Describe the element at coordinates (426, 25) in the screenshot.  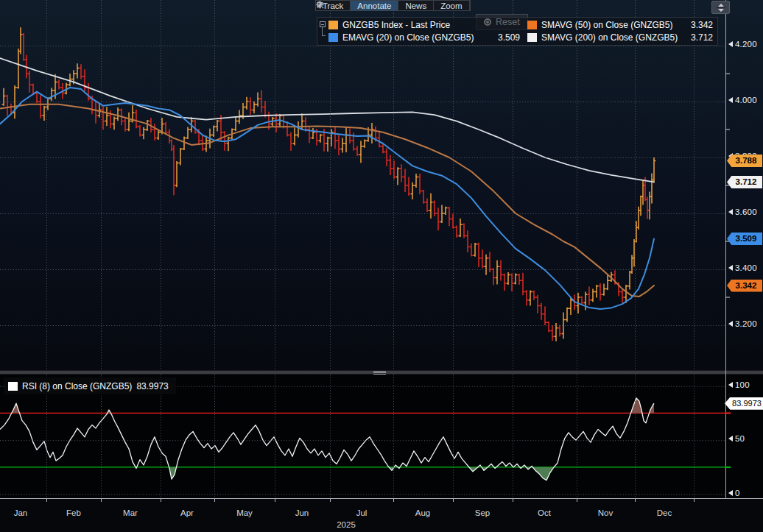
I see `legend-last-price: GNZGB5 Index - Last Price` at that location.